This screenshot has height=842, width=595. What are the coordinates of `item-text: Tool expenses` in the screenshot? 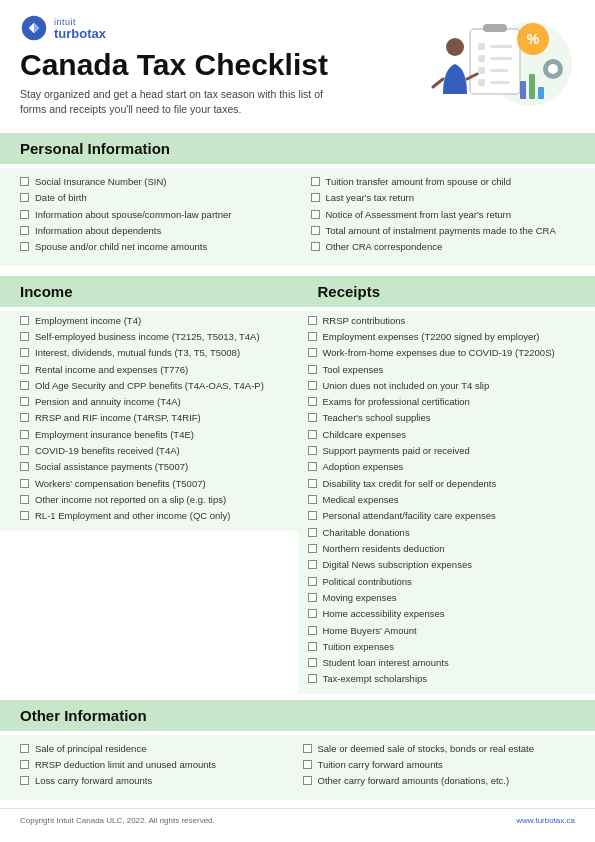 It's located at (354, 370).